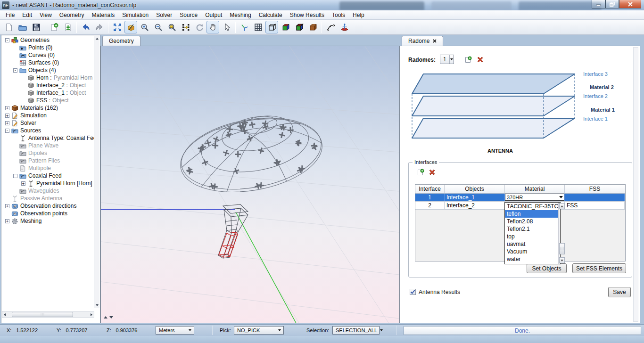 The width and height of the screenshot is (644, 343). What do you see at coordinates (48, 70) in the screenshot?
I see `tree-item-objects-4: -Objects (4)` at bounding box center [48, 70].